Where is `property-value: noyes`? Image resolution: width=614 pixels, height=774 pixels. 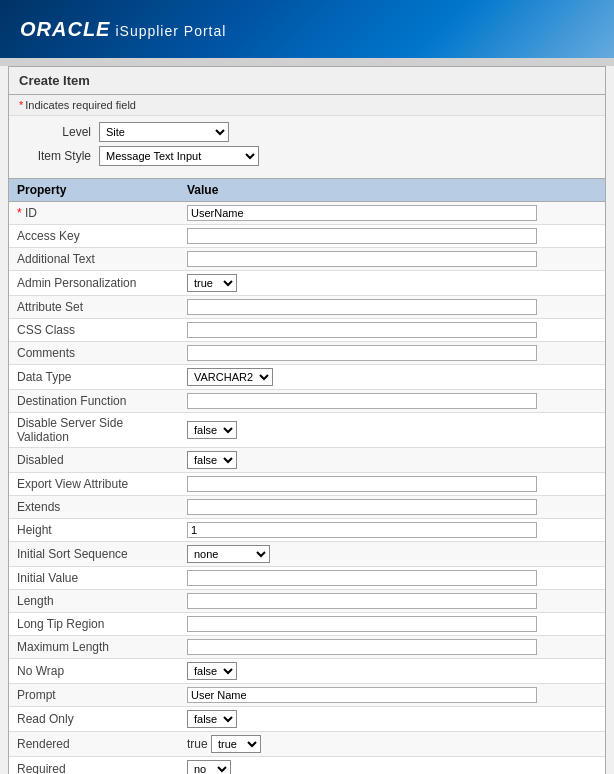
property-value: noyes is located at coordinates (392, 766).